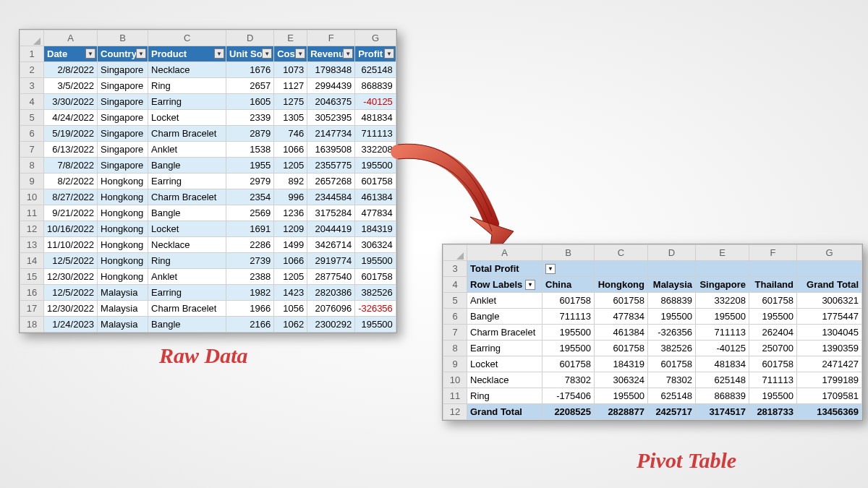 This screenshot has width=868, height=488. What do you see at coordinates (250, 86) in the screenshot?
I see `cell: 2657` at bounding box center [250, 86].